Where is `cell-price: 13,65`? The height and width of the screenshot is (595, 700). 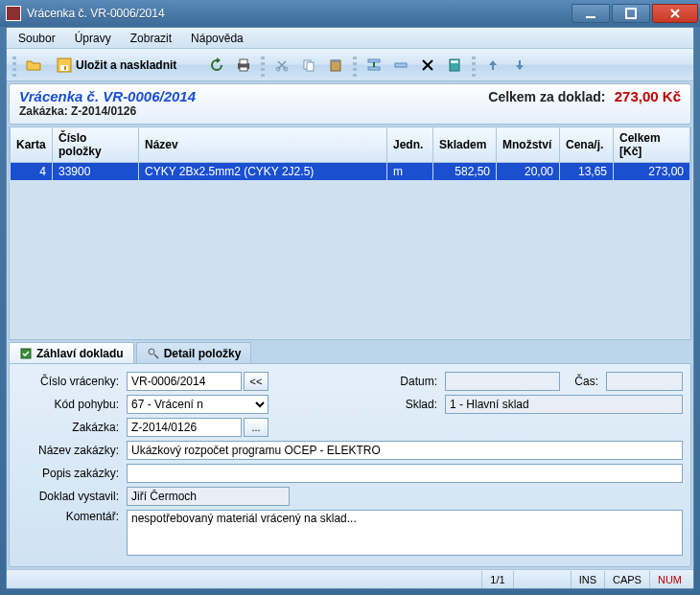
cell-price: 13,65 is located at coordinates (587, 172).